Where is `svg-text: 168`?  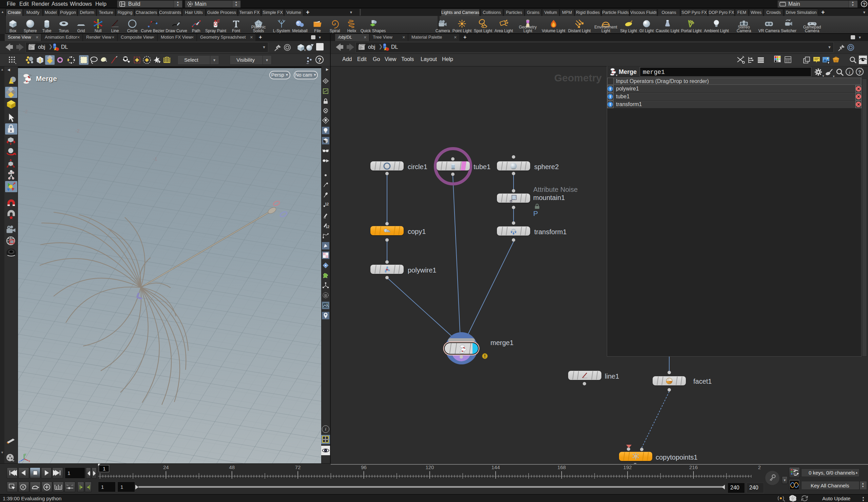 svg-text: 168 is located at coordinates (561, 467).